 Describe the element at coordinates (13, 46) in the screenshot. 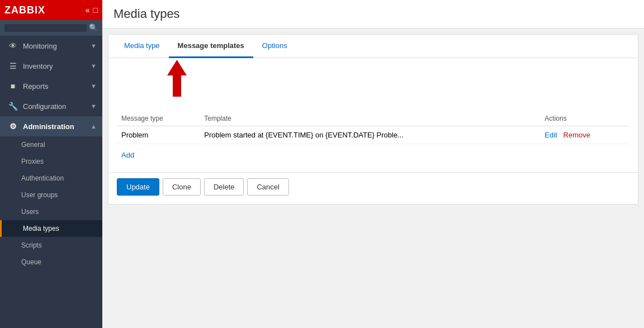

I see `monitoring-icon: 👁` at that location.